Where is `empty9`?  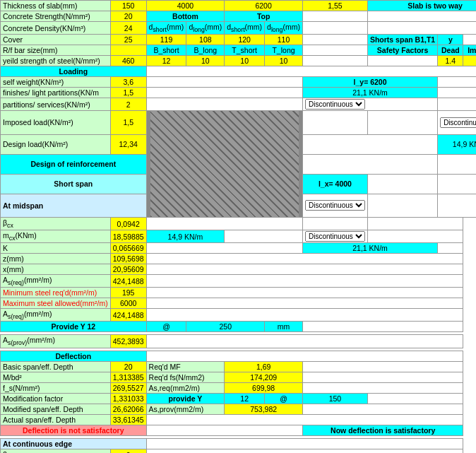 empty9 is located at coordinates (403, 61).